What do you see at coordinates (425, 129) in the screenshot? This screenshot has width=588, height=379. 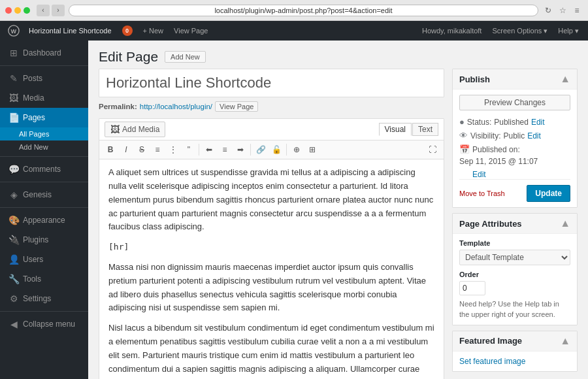 I see `tab-text: Text` at bounding box center [425, 129].